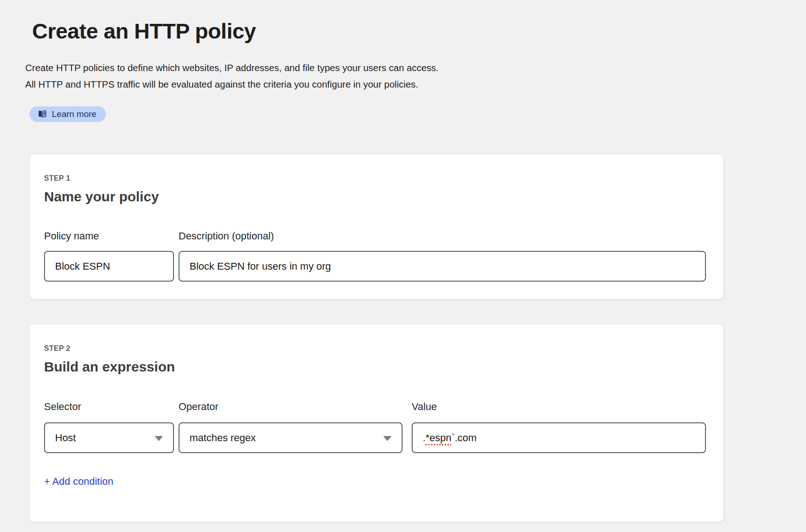 The width and height of the screenshot is (806, 532). I want to click on page-title: Create an HTTP policy, so click(144, 31).